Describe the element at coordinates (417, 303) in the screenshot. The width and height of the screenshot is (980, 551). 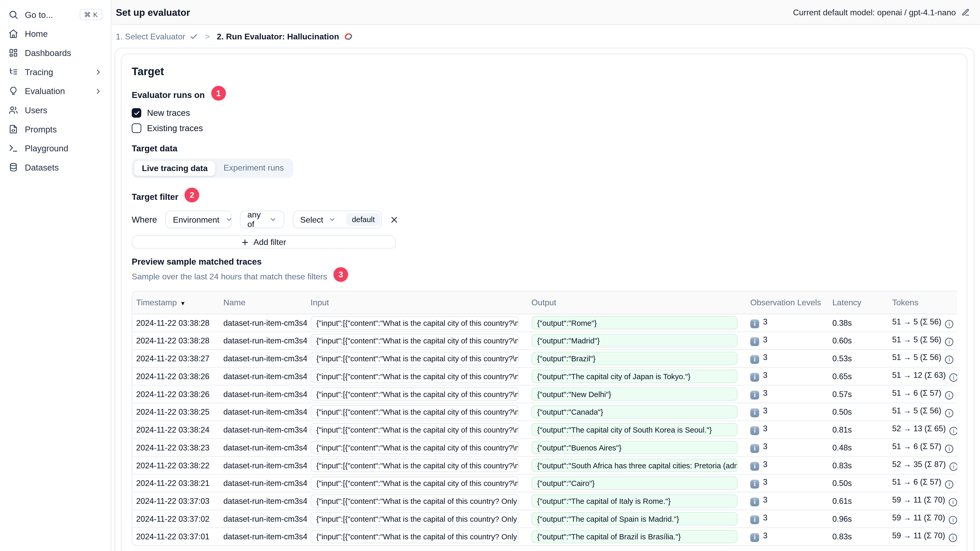
I see `column-header-input: Input` at that location.